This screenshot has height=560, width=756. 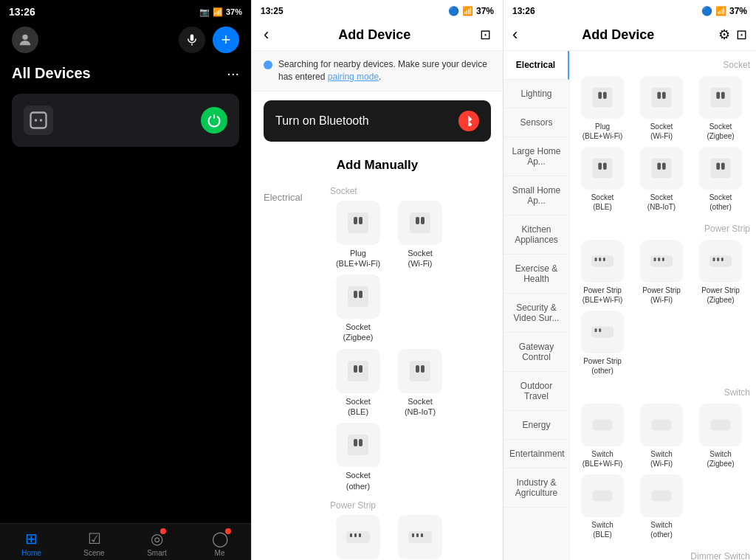 I want to click on more-menu-button: ···, so click(x=233, y=74).